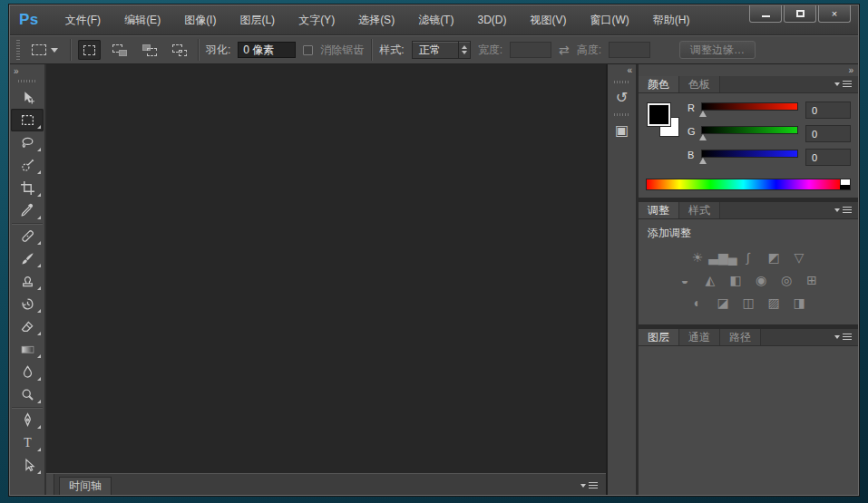  I want to click on layers-panel-menu-icon, so click(844, 337).